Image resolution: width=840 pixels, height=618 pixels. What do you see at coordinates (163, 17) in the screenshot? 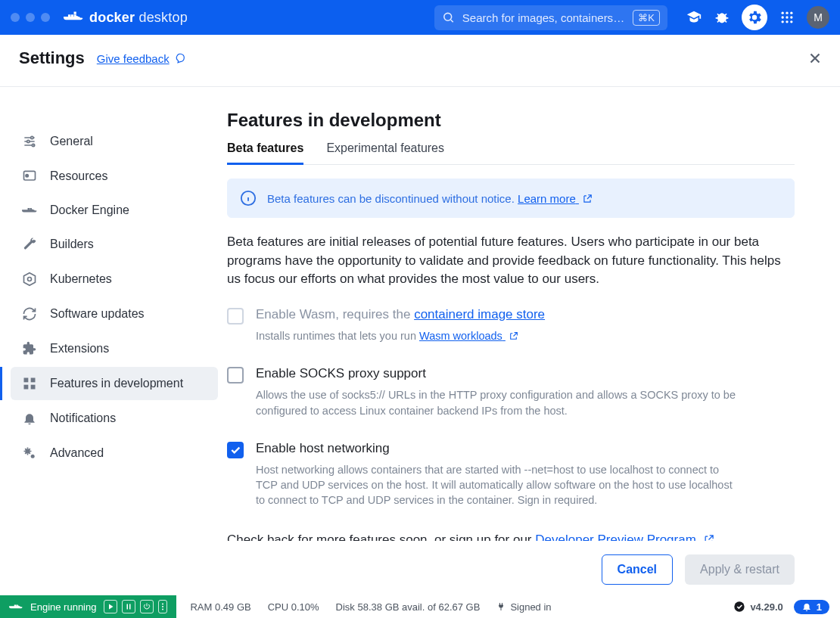
I see `brand-light: desktop` at bounding box center [163, 17].